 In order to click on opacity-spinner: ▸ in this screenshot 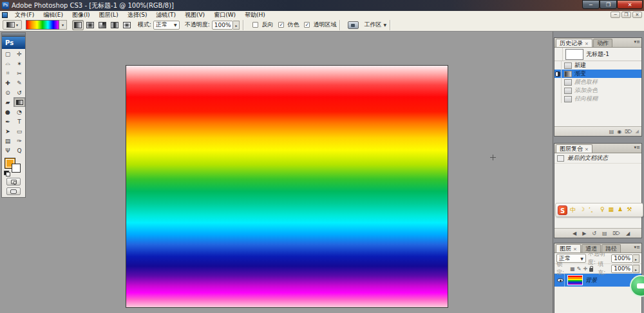, I will do `click(236, 25)`.